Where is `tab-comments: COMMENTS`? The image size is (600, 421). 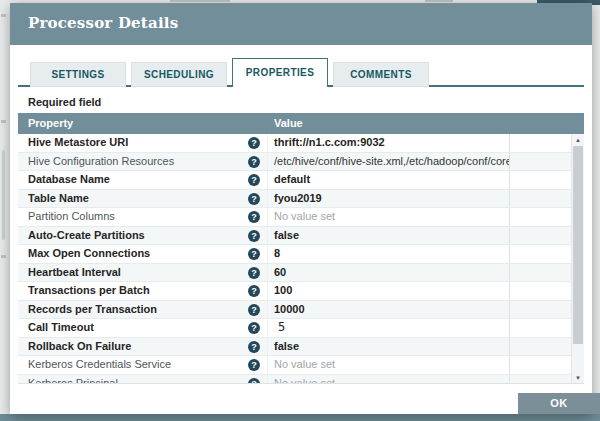
tab-comments: COMMENTS is located at coordinates (381, 74).